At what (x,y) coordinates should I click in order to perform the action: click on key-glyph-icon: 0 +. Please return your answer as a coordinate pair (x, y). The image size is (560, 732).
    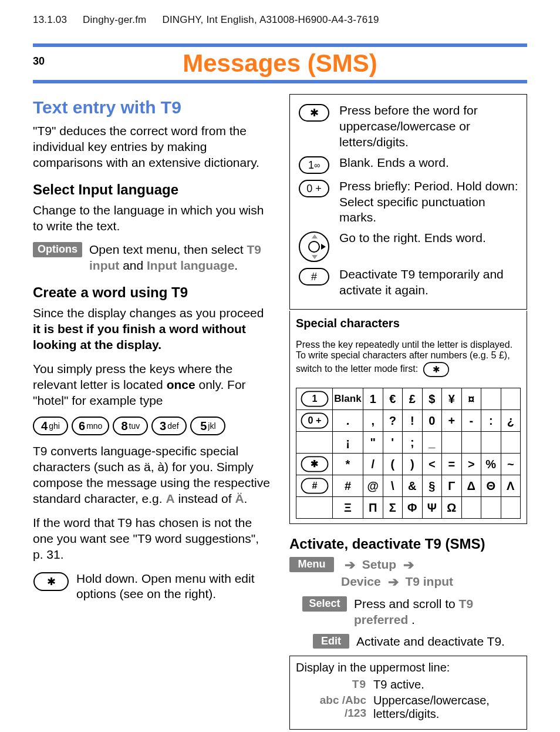
    Looking at the image, I should click on (315, 421).